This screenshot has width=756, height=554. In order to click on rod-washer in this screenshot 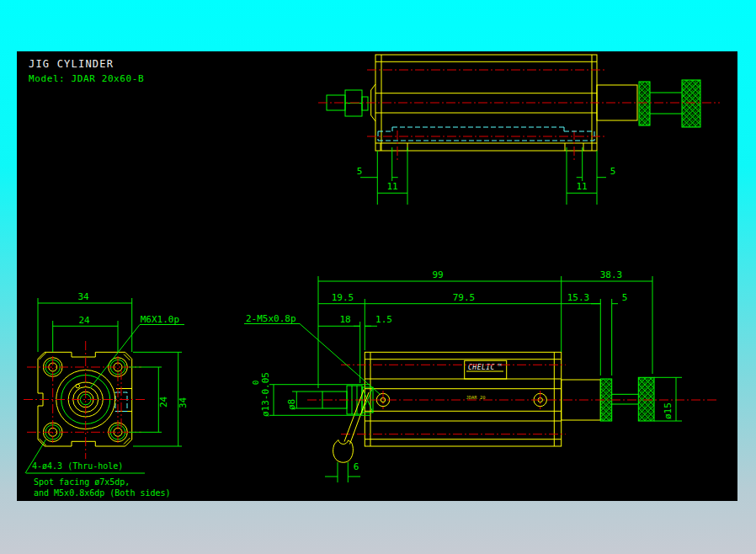, I will do `click(365, 104)`.